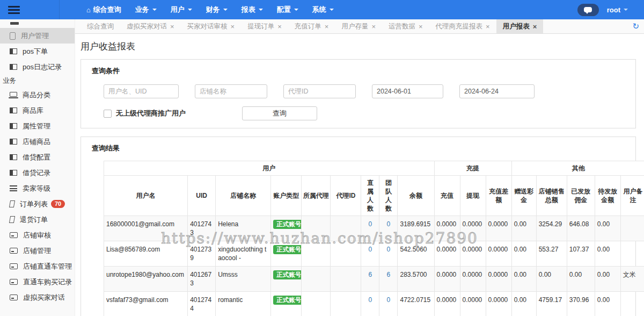 The width and height of the screenshot is (644, 316). What do you see at coordinates (36, 95) in the screenshot?
I see `sidebar-item-label: 商品分类` at bounding box center [36, 95].